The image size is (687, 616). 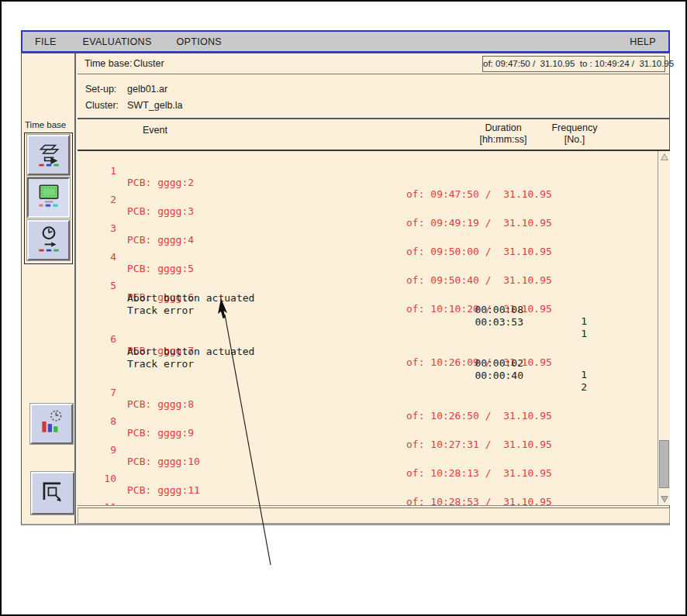 What do you see at coordinates (49, 198) in the screenshot?
I see `monitor-icon` at bounding box center [49, 198].